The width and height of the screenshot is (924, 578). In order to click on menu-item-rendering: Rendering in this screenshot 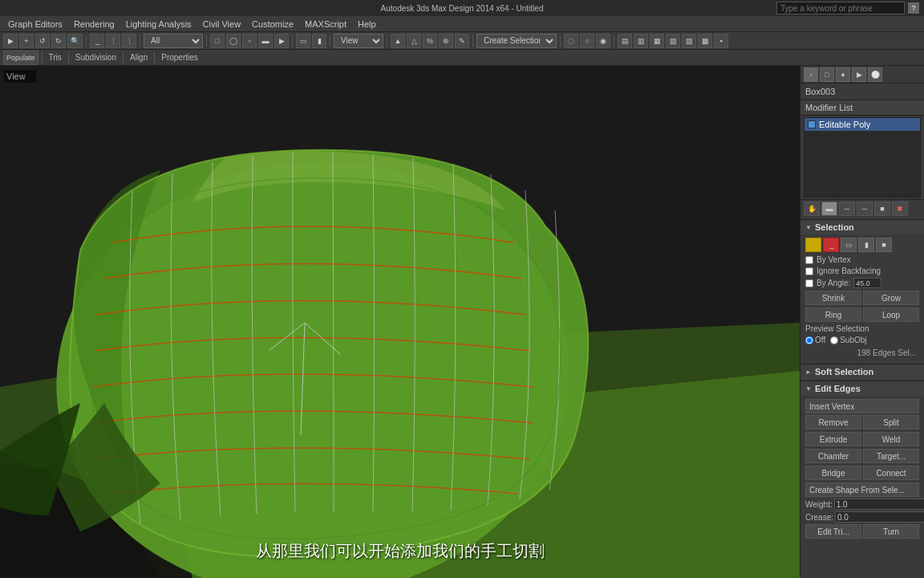, I will do `click(95, 24)`.